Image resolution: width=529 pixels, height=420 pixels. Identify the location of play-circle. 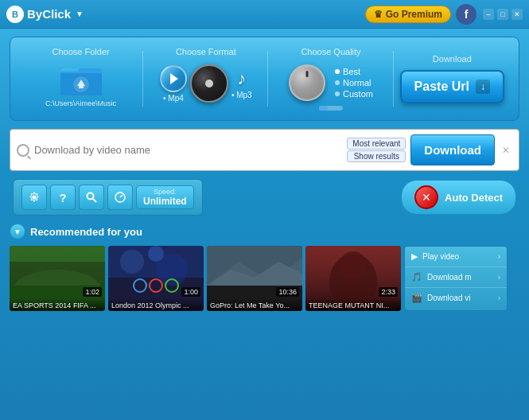
(173, 79).